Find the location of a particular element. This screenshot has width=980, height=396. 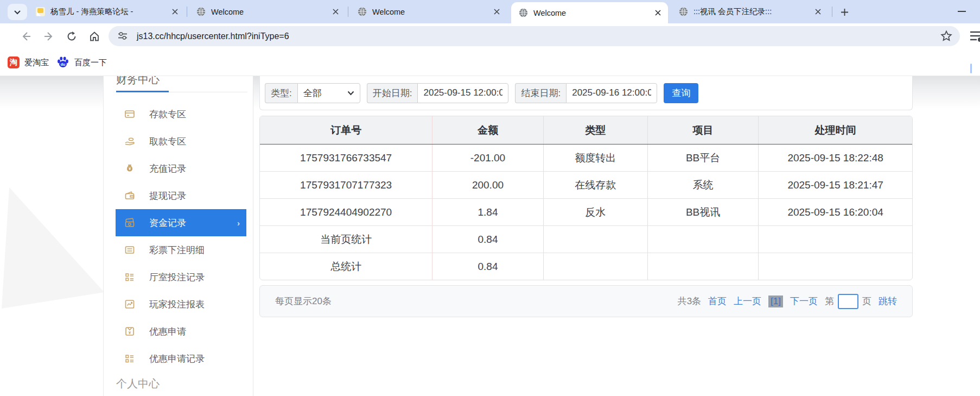

sidebar-item-label: 优惠申请记录 is located at coordinates (177, 359).